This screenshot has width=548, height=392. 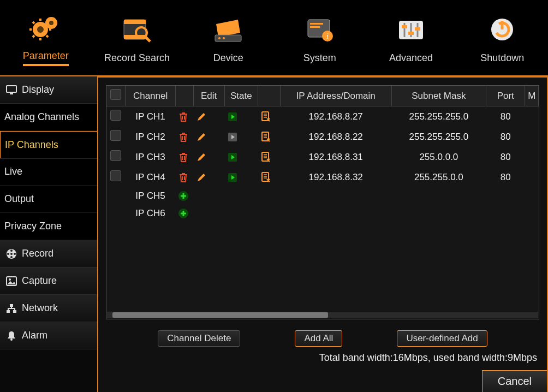 I want to click on cell-ip: 192.168.8.31, so click(x=336, y=157).